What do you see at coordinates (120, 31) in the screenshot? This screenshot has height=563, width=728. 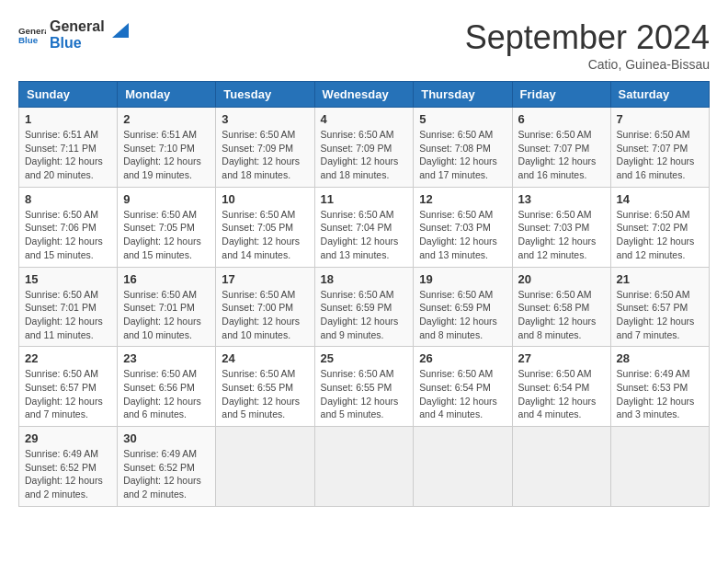 I see `logo-arrow-icon` at bounding box center [120, 31].